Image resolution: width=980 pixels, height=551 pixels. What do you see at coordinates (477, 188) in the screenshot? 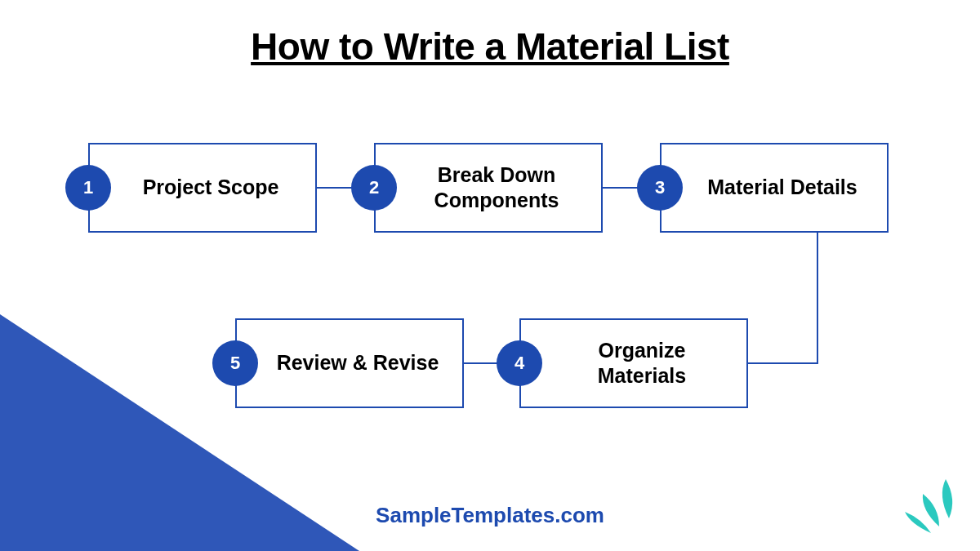
I see `step-2: 2 Break Down Components` at bounding box center [477, 188].